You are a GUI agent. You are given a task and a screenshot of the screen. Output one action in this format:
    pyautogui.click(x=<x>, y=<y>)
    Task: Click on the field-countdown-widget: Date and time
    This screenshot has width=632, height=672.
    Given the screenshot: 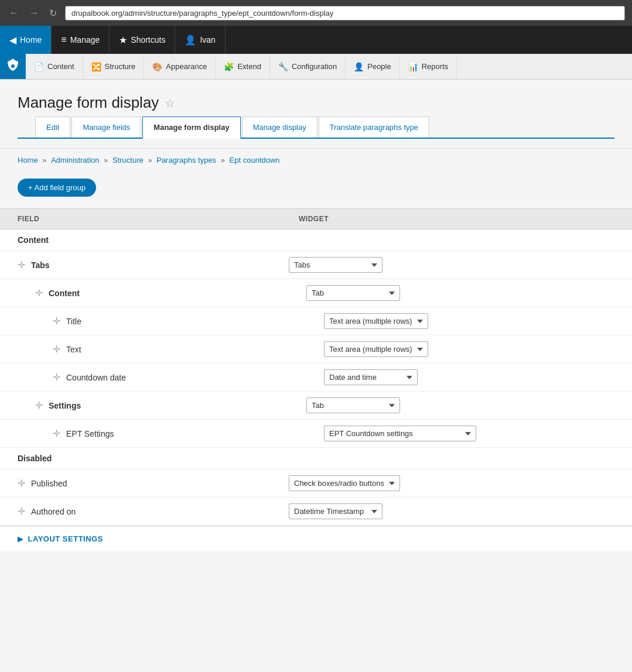 What is the action you would take?
    pyautogui.click(x=469, y=377)
    